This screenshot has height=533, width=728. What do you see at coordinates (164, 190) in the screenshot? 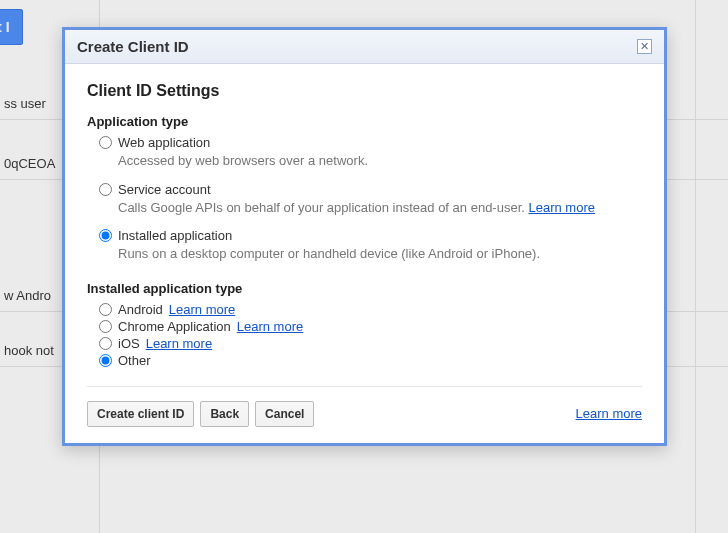
I see `radio-service-account-label: Service account` at bounding box center [164, 190].